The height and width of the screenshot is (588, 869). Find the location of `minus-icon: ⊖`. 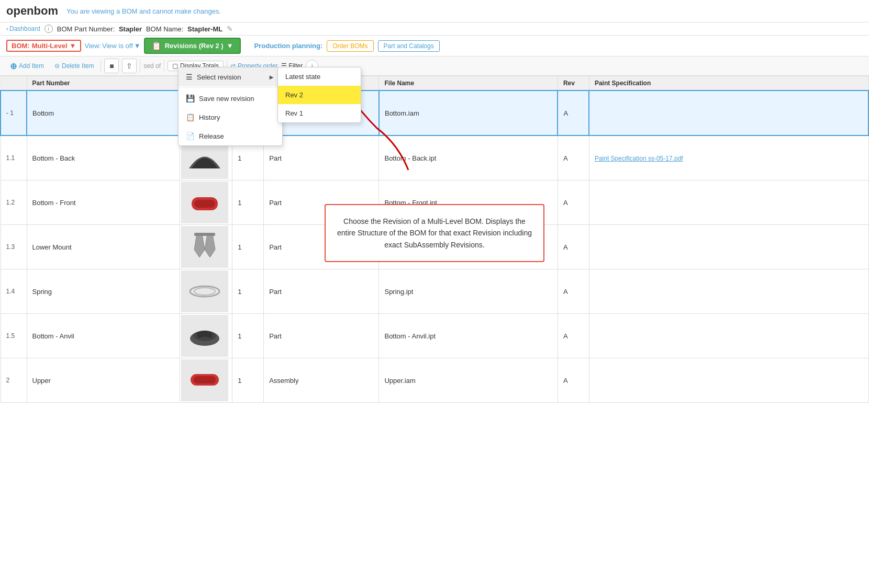

minus-icon: ⊖ is located at coordinates (57, 66).